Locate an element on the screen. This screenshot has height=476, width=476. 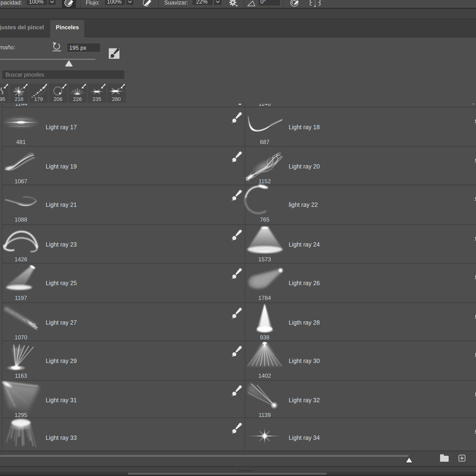
svg-text: Light ray 24 is located at coordinates (304, 244).